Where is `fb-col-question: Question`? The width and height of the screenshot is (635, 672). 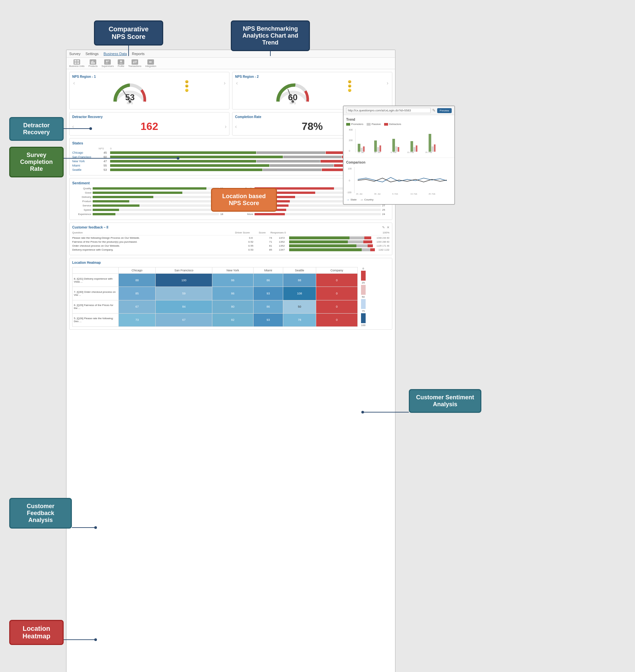 fb-col-question: Question is located at coordinates (152, 233).